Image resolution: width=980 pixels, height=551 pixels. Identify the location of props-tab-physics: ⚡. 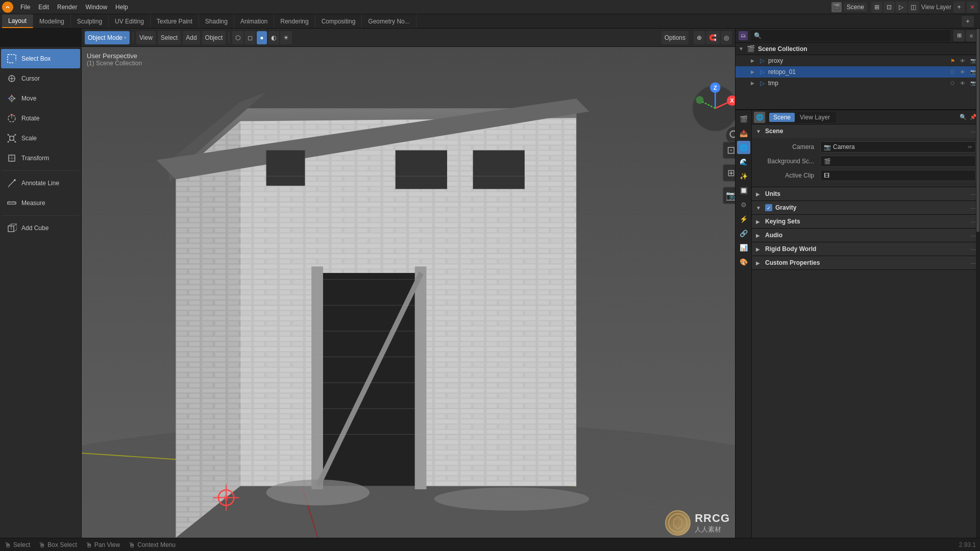
(744, 219).